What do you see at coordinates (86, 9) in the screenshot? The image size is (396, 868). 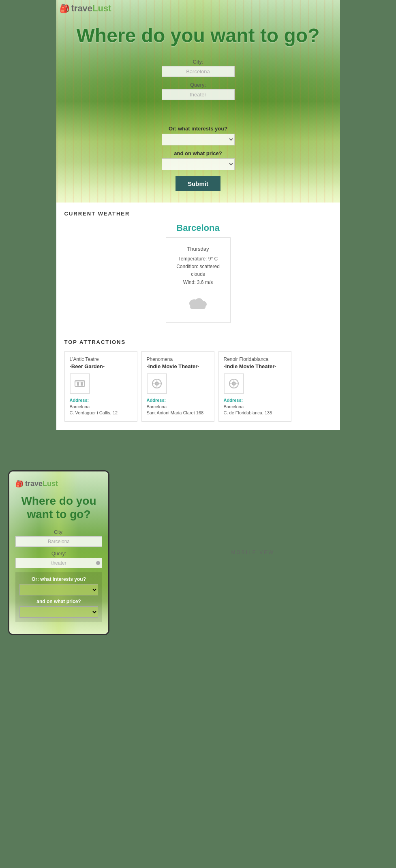 I see `header: 🎒 traveLust` at bounding box center [86, 9].